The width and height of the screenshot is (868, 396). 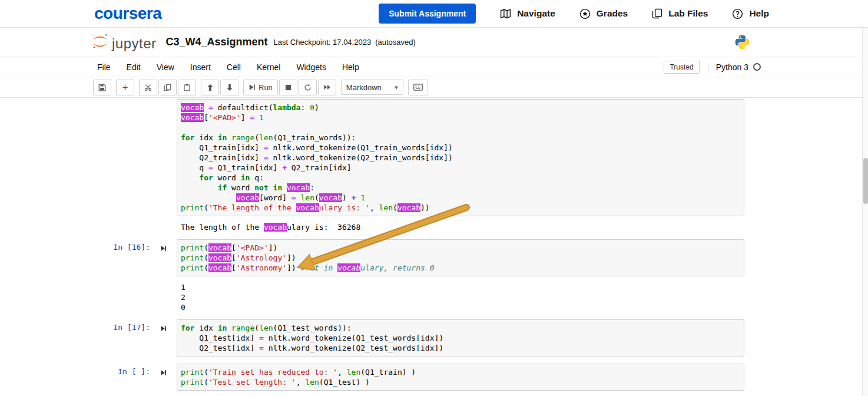 What do you see at coordinates (351, 67) in the screenshot?
I see `menu-help: Help` at bounding box center [351, 67].